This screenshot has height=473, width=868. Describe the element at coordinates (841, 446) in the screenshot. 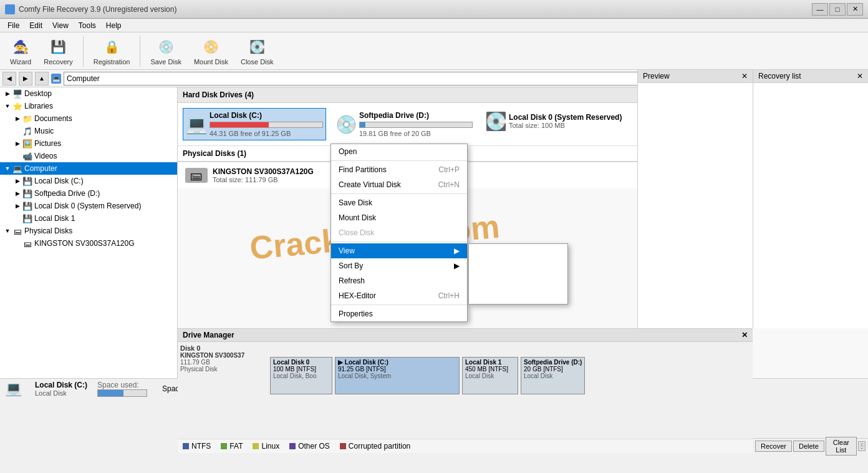

I see `clear-list-button: Clear List` at that location.